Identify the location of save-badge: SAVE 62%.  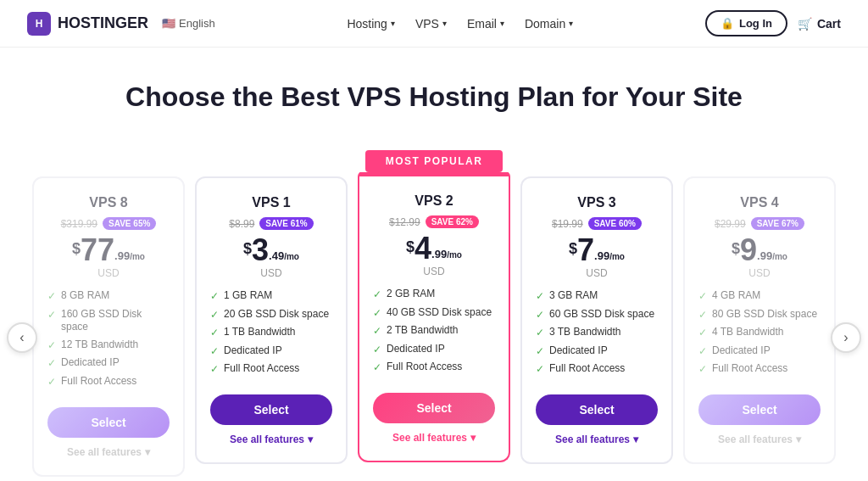
(453, 222).